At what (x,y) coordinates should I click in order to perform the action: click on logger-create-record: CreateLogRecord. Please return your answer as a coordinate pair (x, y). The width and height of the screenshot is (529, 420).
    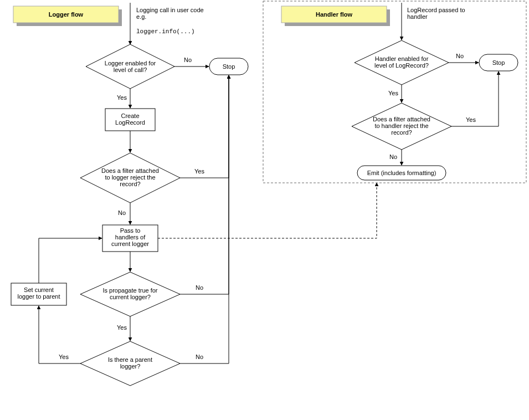
    Looking at the image, I should click on (130, 120).